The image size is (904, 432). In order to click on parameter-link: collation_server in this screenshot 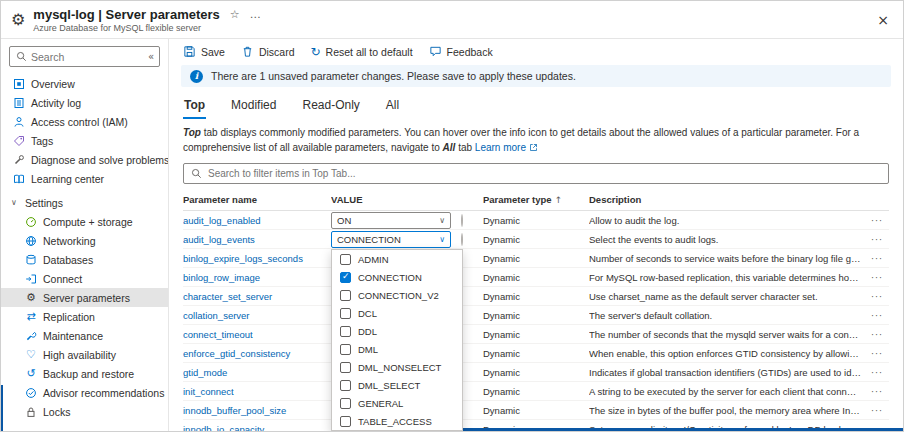, I will do `click(257, 316)`.